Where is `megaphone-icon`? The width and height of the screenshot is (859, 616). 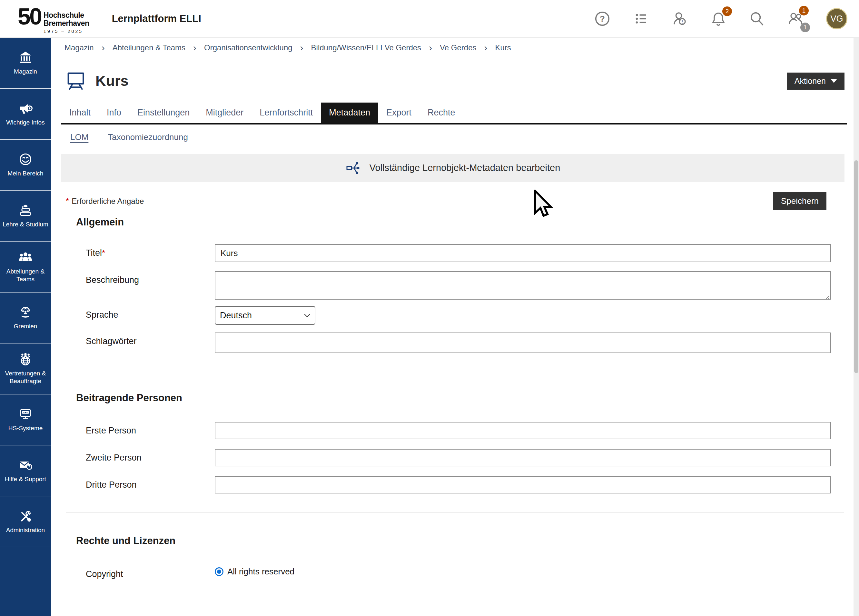
megaphone-icon is located at coordinates (26, 108).